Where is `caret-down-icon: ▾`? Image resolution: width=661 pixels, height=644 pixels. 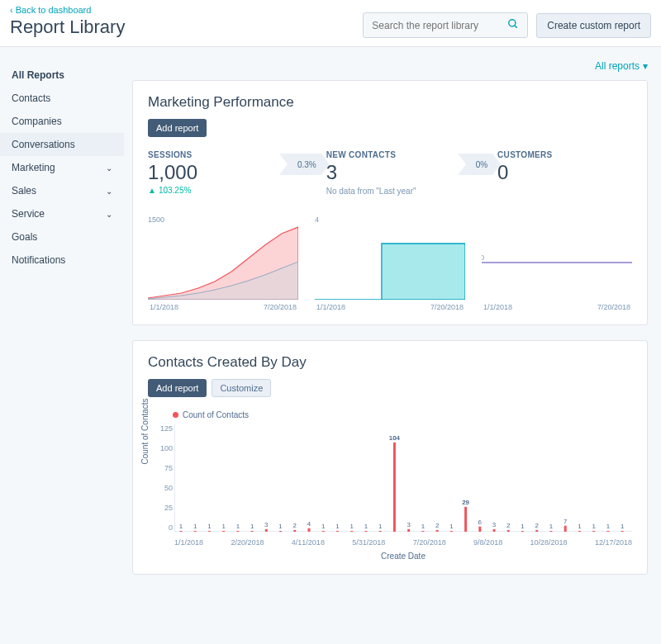
caret-down-icon: ▾ is located at coordinates (645, 66).